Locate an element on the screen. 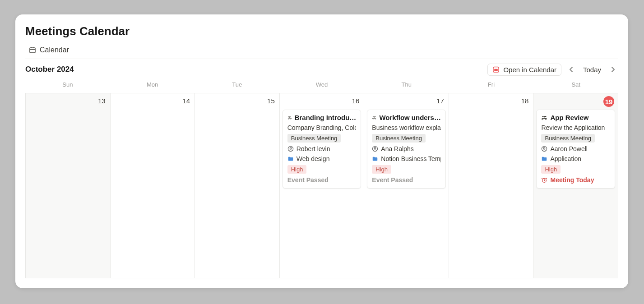 The width and height of the screenshot is (644, 304). event-description: Company Branding, Colou is located at coordinates (322, 128).